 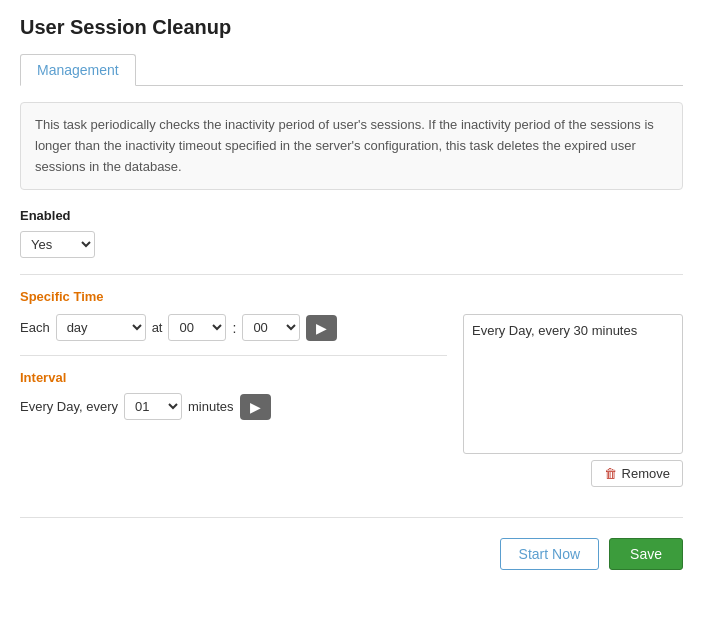 What do you see at coordinates (550, 554) in the screenshot?
I see `start-now-button: Start Now` at bounding box center [550, 554].